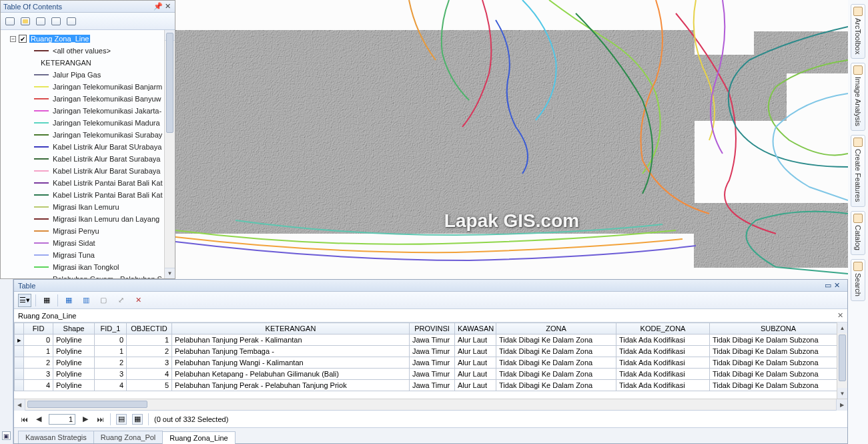 The width and height of the screenshot is (868, 444). I want to click on column-header: FID, so click(39, 328).